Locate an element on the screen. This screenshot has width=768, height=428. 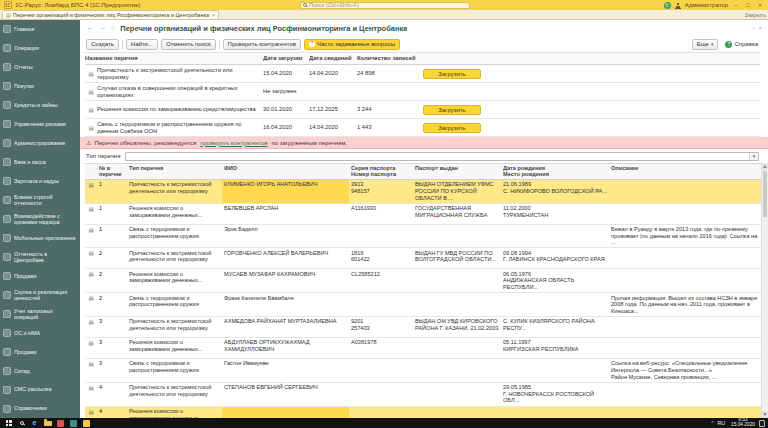
cell-fio: БЕЛЕВЦЕВ АРСЛАН is located at coordinates (286, 214).